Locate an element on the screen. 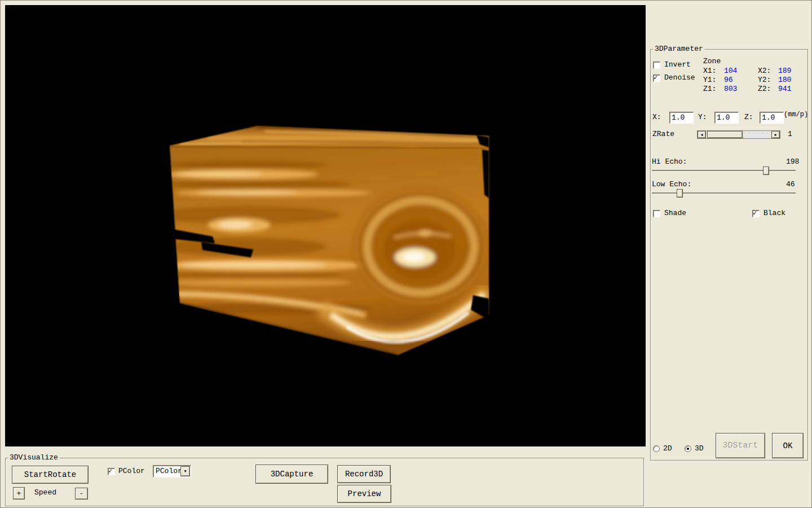  shade-checkbox: ✓ is located at coordinates (656, 213).